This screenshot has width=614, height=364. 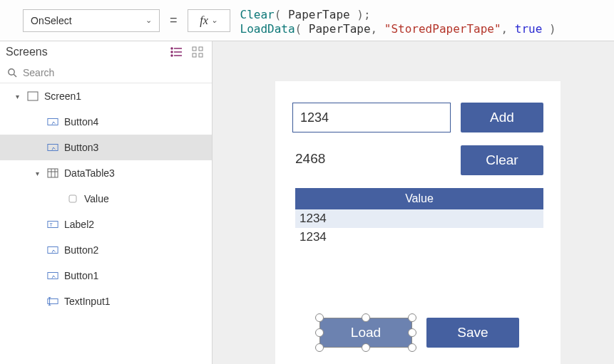 I want to click on add-button: Add, so click(x=502, y=118).